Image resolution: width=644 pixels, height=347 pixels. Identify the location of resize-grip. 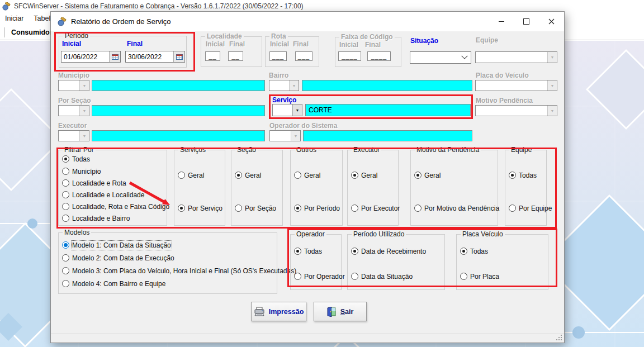
(559, 338).